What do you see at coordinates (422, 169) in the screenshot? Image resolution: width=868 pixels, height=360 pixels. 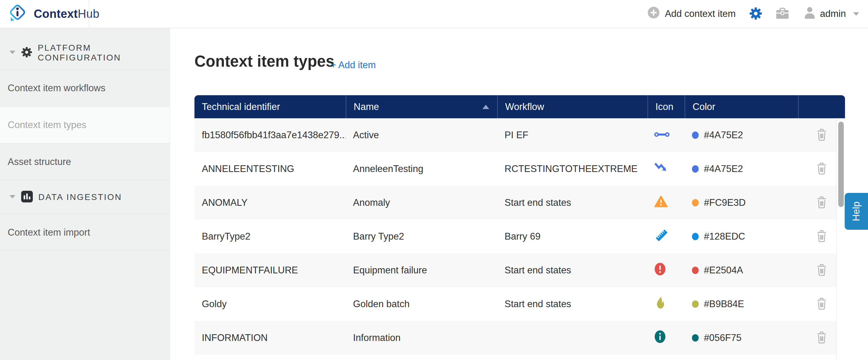 I see `cell-name: AnneleenTesting` at bounding box center [422, 169].